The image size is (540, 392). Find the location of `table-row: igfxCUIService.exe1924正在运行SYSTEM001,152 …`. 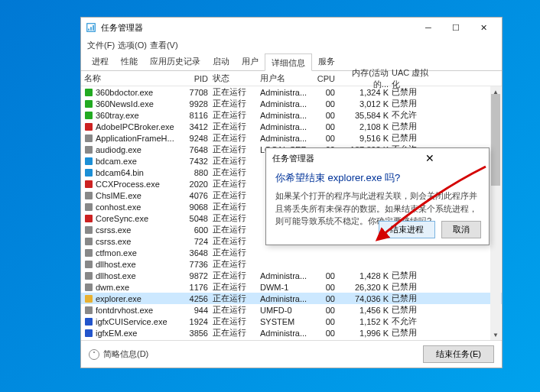

table-row: igfxCUIService.exe1924正在运行SYSTEM001,152 … is located at coordinates (291, 321).